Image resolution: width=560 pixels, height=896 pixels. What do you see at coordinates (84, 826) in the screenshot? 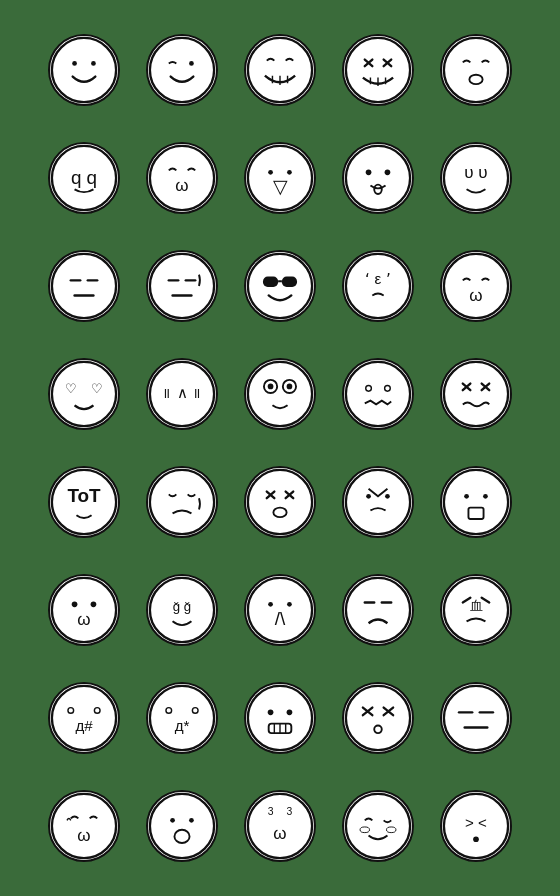
I see `emoji-cell-tilde-omega: ω` at bounding box center [84, 826].